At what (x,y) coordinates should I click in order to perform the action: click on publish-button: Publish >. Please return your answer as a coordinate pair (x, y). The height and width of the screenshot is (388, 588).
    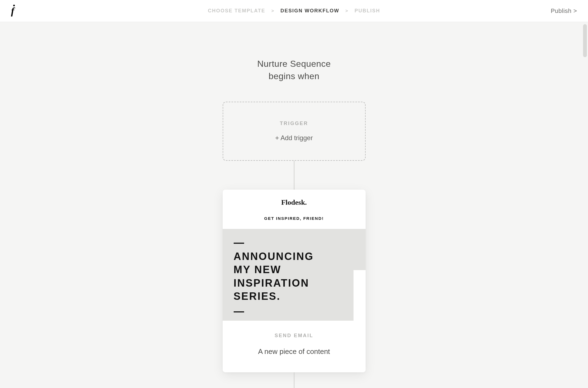
    Looking at the image, I should click on (564, 11).